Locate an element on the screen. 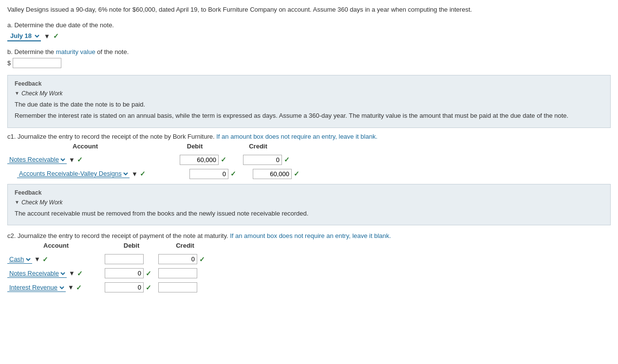 Image resolution: width=618 pixels, height=364 pixels. part-c1-instruction: c1. Journalize the entry to record the r… is located at coordinates (309, 136).